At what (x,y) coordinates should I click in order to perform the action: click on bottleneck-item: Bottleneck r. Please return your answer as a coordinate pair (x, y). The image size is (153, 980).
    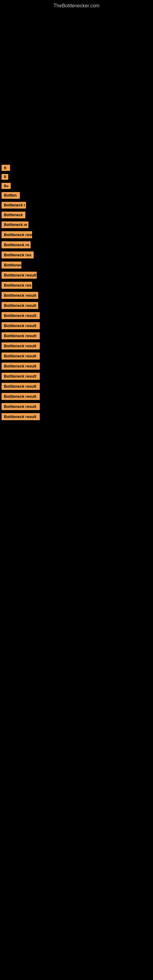
    Looking at the image, I should click on (77, 205).